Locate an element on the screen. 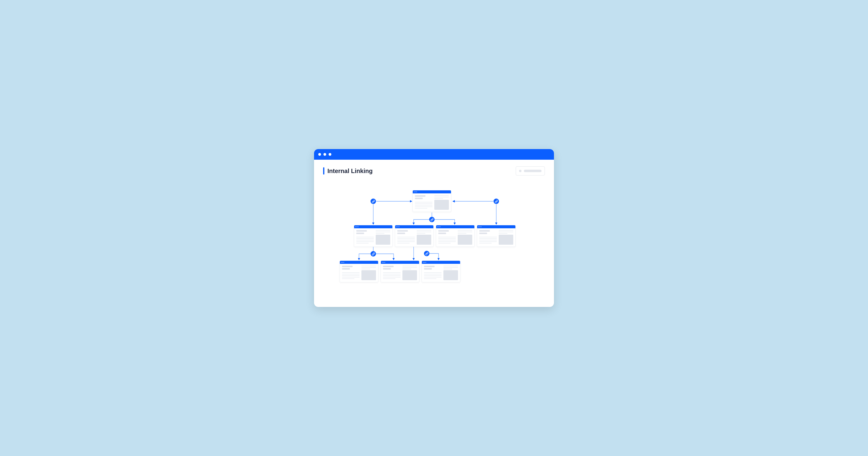 The height and width of the screenshot is (456, 868). header-placeholder-button is located at coordinates (530, 171).